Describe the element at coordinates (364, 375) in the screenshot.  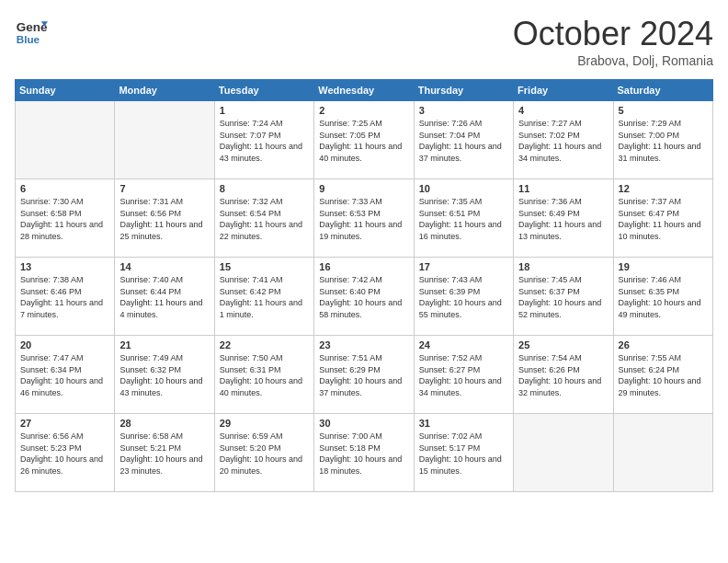
I see `week-row-4: 20Sunrise: 7:47 AM Sunset: 6:34 PM Dayli…` at that location.